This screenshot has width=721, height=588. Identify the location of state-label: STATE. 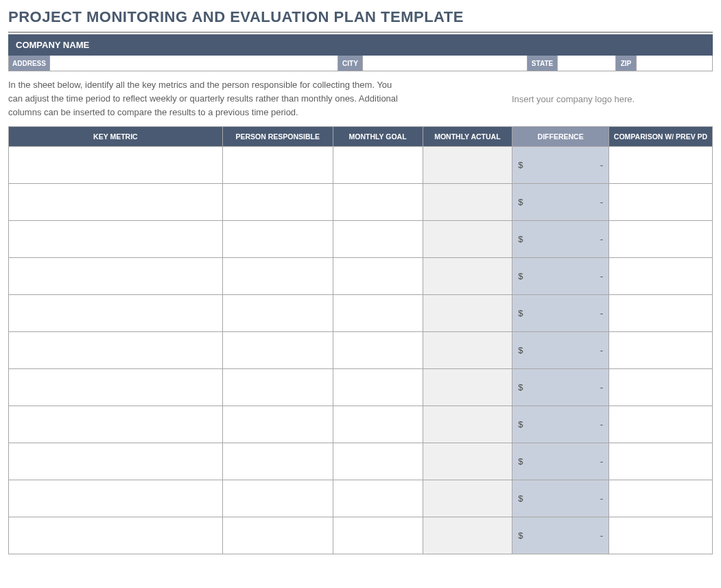
(543, 63).